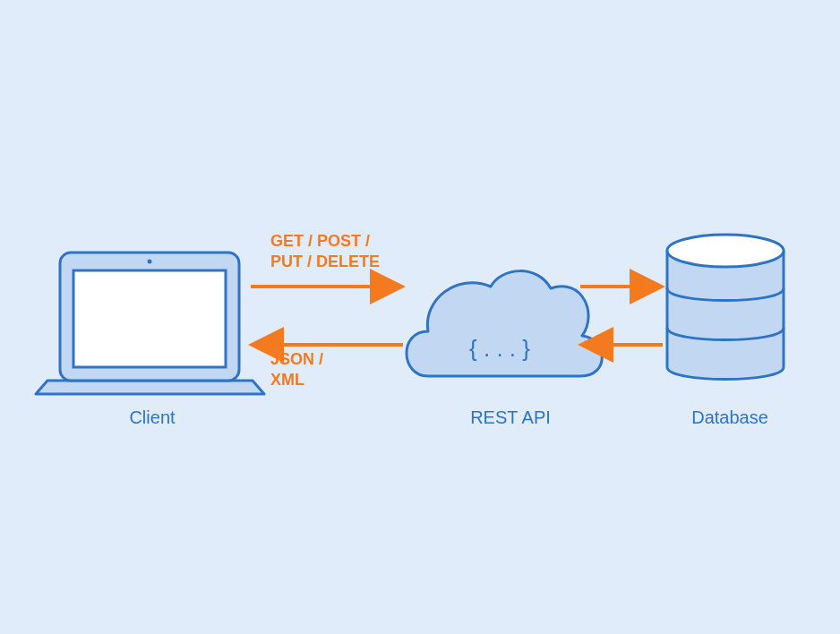 The height and width of the screenshot is (634, 840). I want to click on api-label: REST API, so click(510, 417).